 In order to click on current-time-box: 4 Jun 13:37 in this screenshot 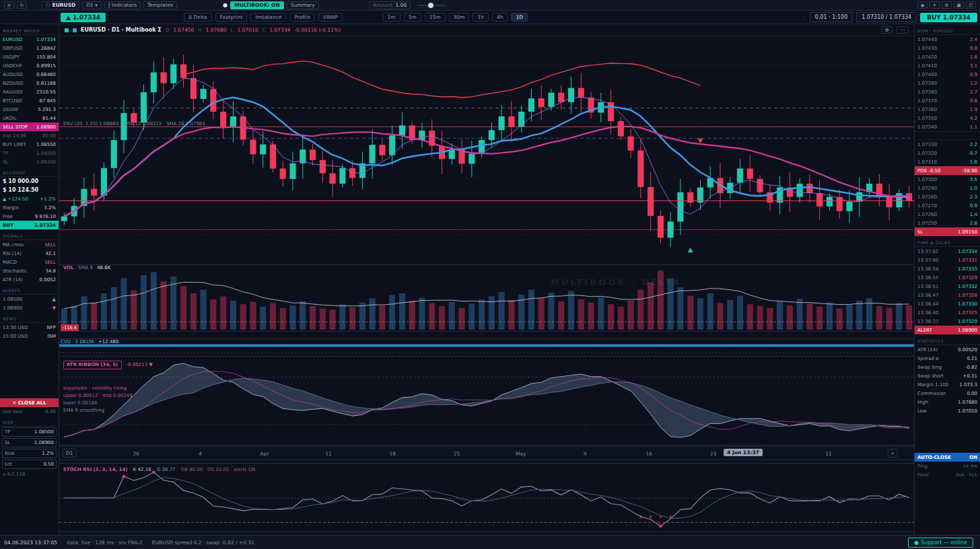, I will do `click(743, 452)`.